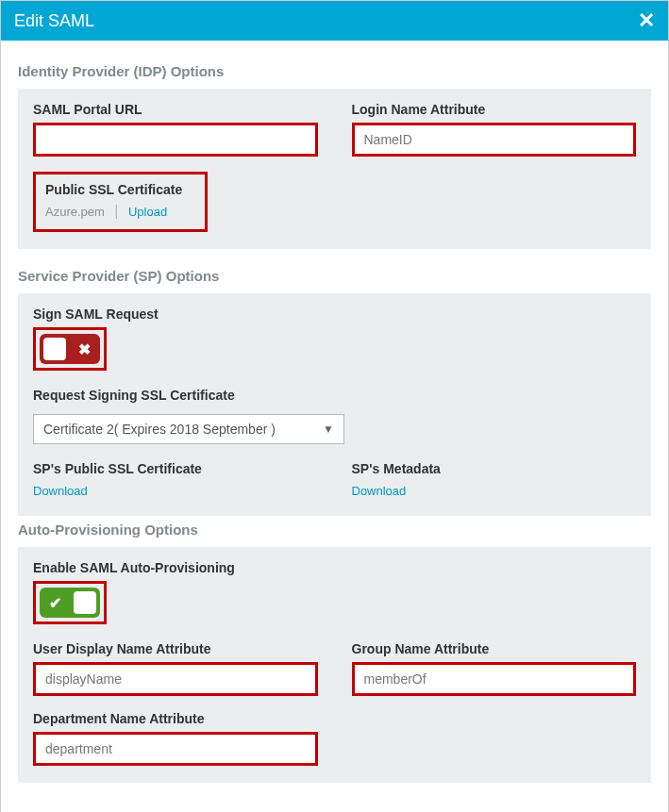 The height and width of the screenshot is (812, 669). What do you see at coordinates (494, 140) in the screenshot?
I see `login-name-attribute-input` at bounding box center [494, 140].